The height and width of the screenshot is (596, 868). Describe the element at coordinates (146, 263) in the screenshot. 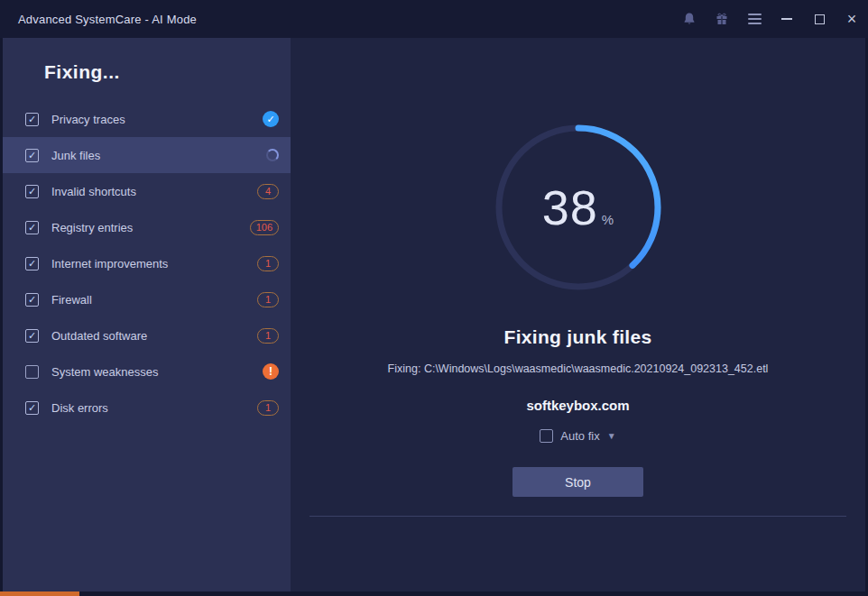

I see `sidebar-item-internet-improvements: ✓Internet improvements1` at that location.